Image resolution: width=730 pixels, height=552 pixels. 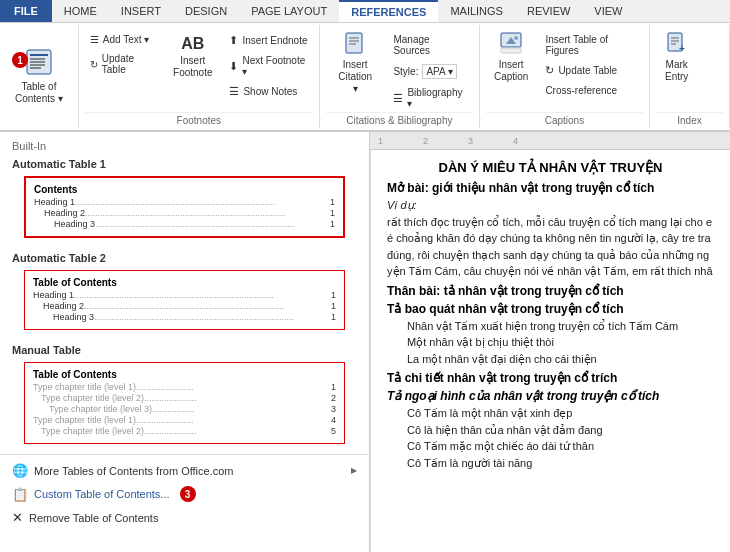 What do you see at coordinates (199, 119) in the screenshot?
I see `footnotes-label: Footnotes` at bounding box center [199, 119].